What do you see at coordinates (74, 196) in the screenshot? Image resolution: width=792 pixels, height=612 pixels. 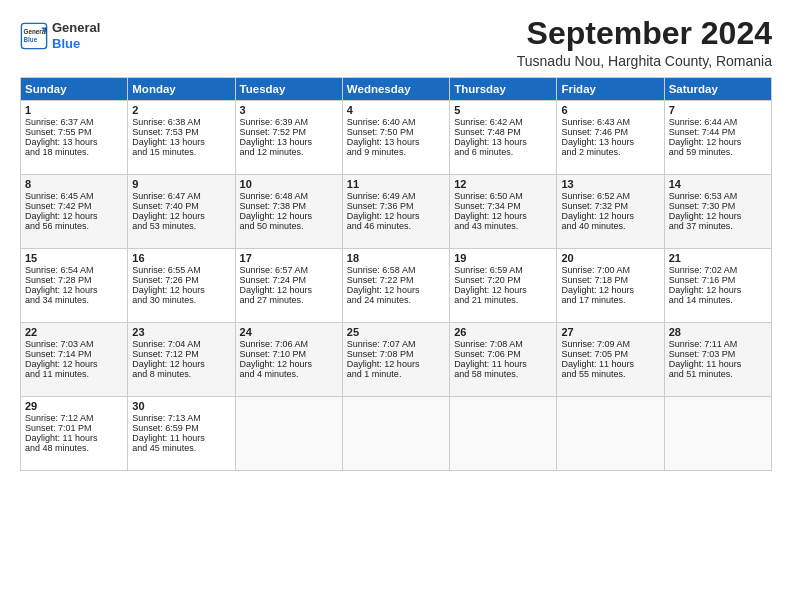 I see `day-info-line: Sunrise: 6:45 AM` at bounding box center [74, 196].